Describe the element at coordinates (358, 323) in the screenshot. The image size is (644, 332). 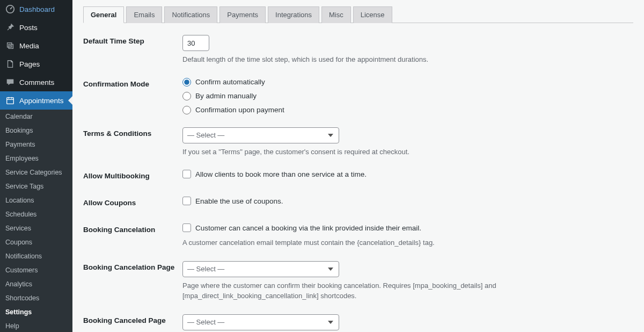
I see `row-canceled-page: Booking Canceled Page — Select — Page to…` at that location.